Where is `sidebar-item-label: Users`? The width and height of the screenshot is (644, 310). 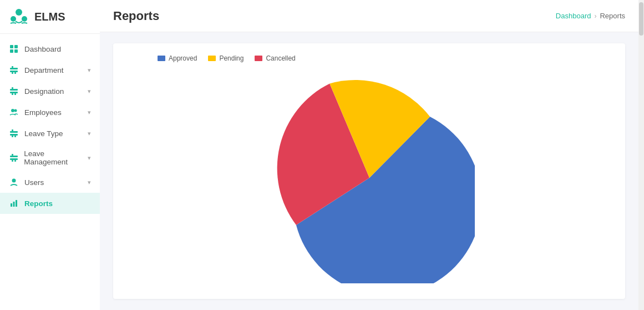
sidebar-item-label: Users is located at coordinates (34, 182).